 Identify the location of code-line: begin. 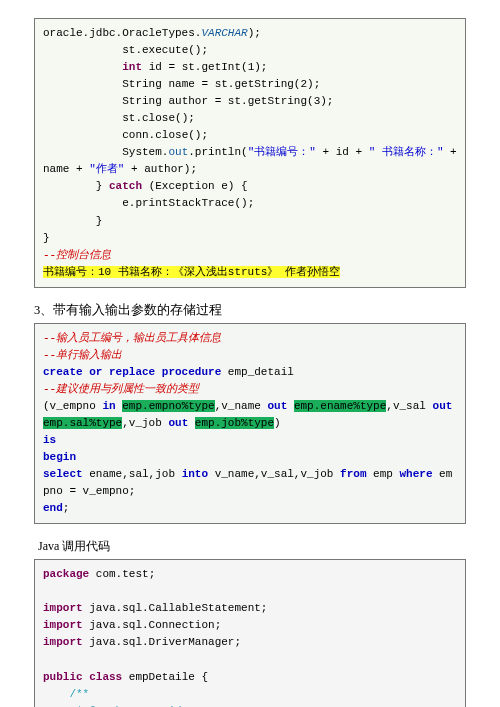
(60, 457).